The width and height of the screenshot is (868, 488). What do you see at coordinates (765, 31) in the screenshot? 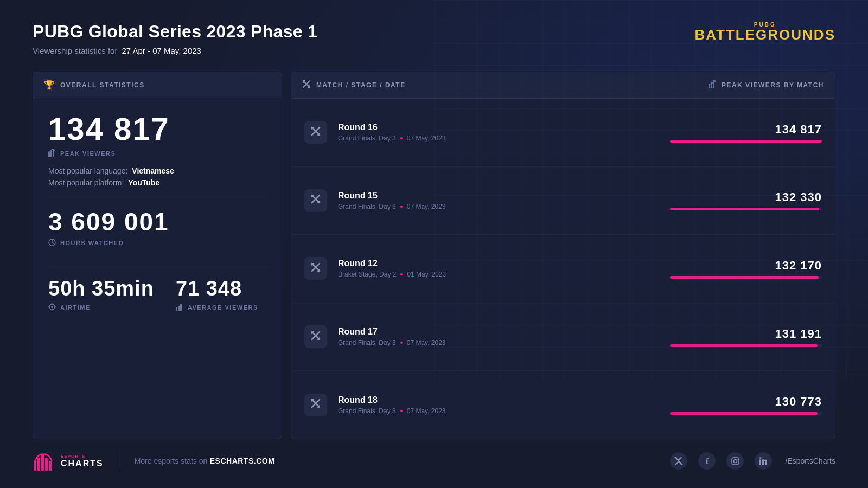
I see `header-logo: PUBG BATTLEGROUNDS` at bounding box center [765, 31].